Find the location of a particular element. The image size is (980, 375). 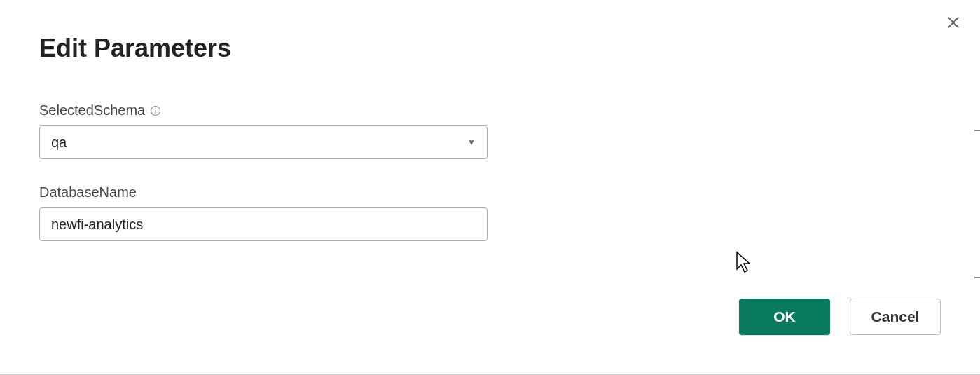

selected-schema-value: qa is located at coordinates (59, 143).